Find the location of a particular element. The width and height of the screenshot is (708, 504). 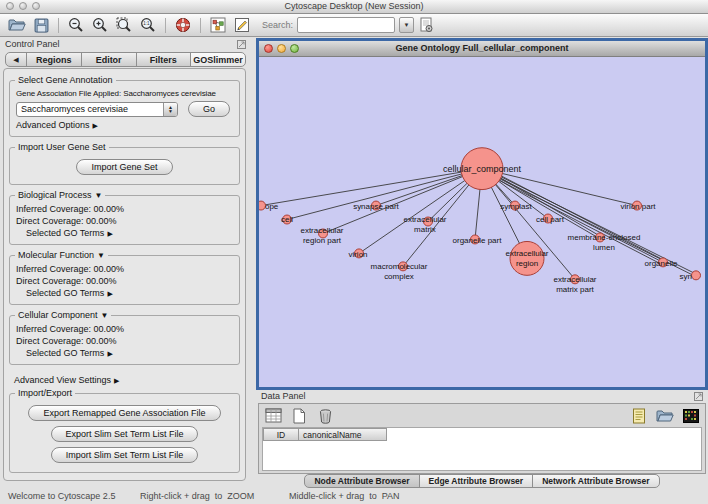

tab-scroll-left: ◀ is located at coordinates (16, 60).